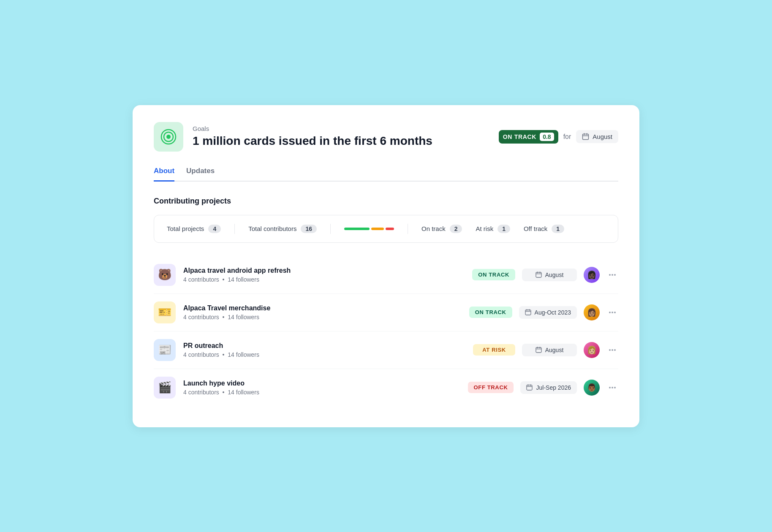  I want to click on off-track-stat: Off track 1, so click(544, 229).